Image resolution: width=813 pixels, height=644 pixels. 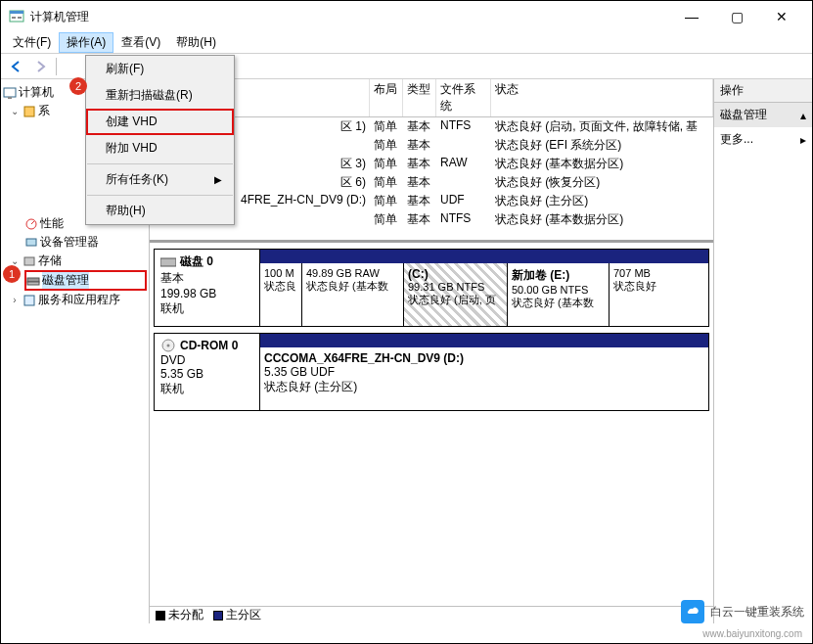 What do you see at coordinates (12, 274) in the screenshot?
I see `annotation-badge-1: 1` at bounding box center [12, 274].